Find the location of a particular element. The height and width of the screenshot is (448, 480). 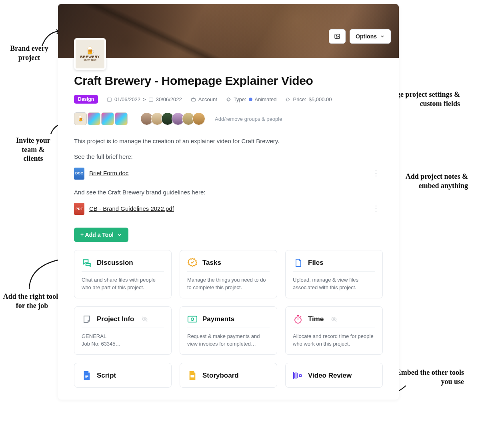

chat-icon is located at coordinates (87, 263).